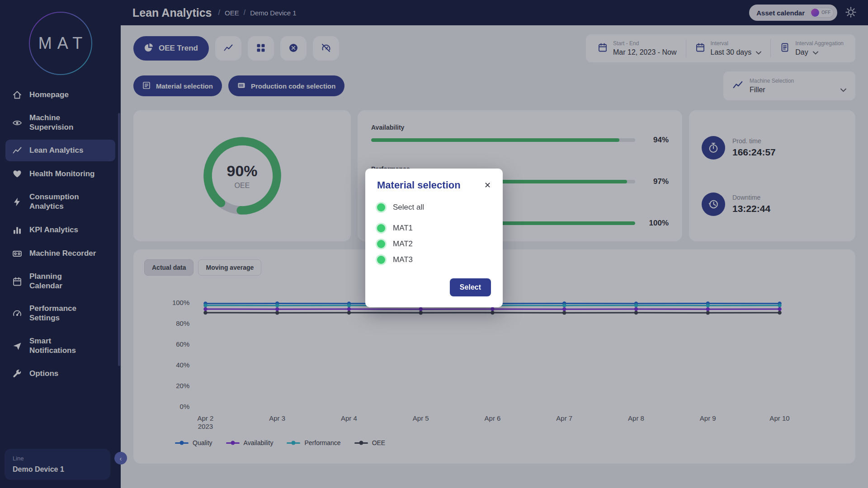 The image size is (868, 488). Describe the element at coordinates (434, 260) in the screenshot. I see `option-mat3: MAT3` at that location.